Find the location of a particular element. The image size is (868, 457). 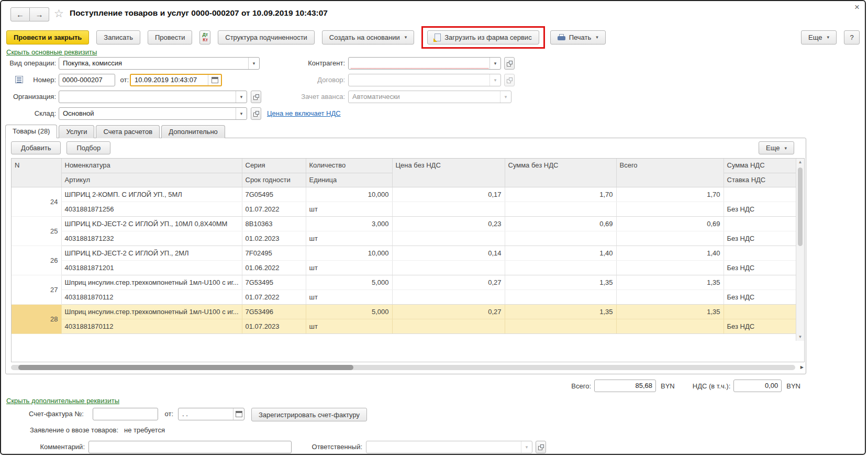

article-cell: 4031881871232 is located at coordinates (152, 238).